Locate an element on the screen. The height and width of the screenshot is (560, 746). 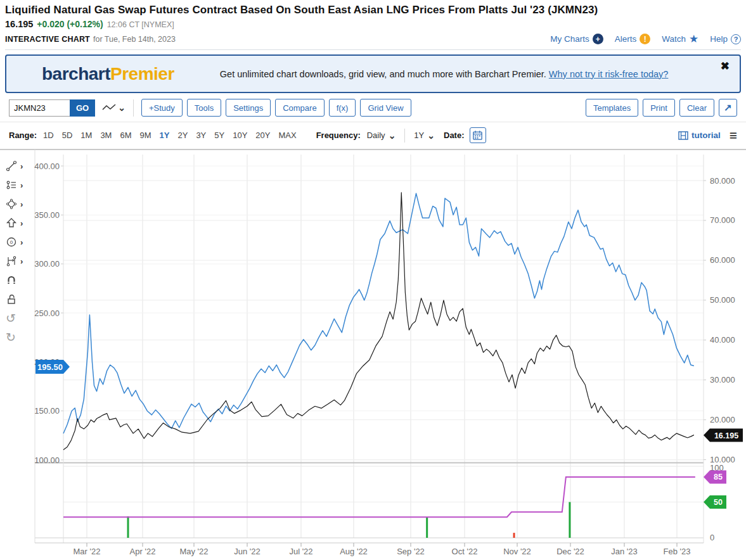
frequency-label: Frequency: is located at coordinates (338, 136).